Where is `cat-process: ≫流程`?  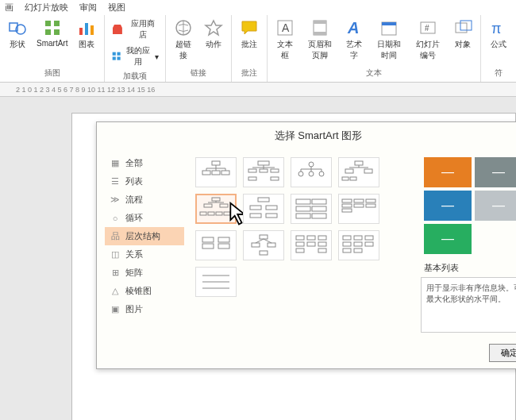 cat-process: ≫流程 is located at coordinates (144, 200).